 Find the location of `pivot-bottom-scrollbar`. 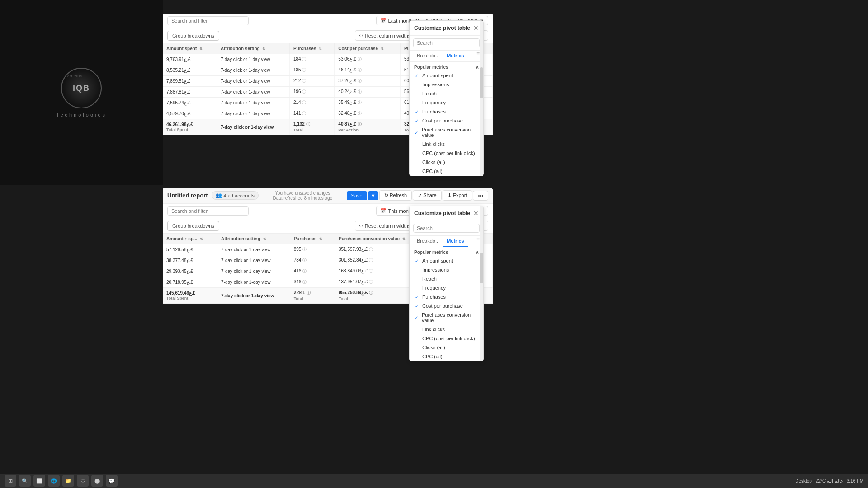

pivot-bottom-scrollbar is located at coordinates (481, 284).